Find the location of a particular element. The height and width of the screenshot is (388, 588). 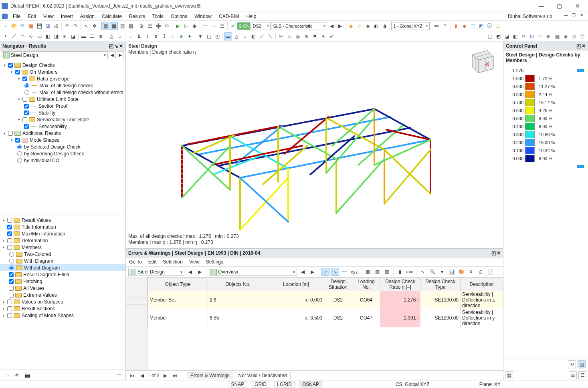

cp-tab1-icon: ▤ is located at coordinates (509, 375).